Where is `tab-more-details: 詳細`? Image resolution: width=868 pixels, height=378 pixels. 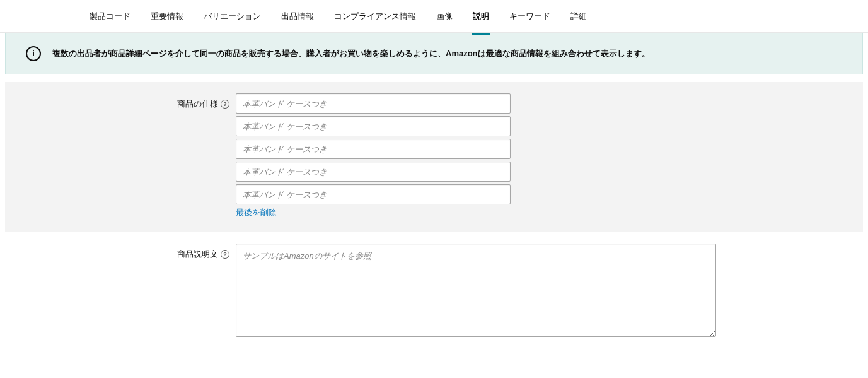 tab-more-details: 詳細 is located at coordinates (579, 16).